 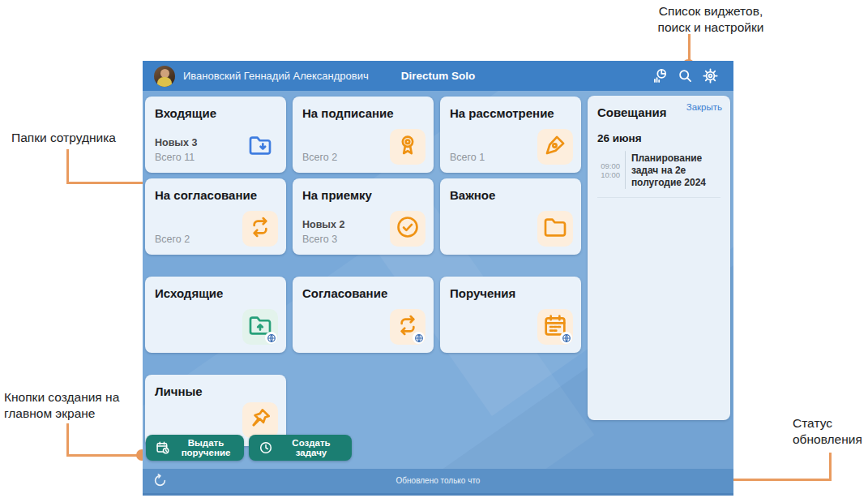 I want to click on app-title: Directum Solo, so click(x=438, y=76).